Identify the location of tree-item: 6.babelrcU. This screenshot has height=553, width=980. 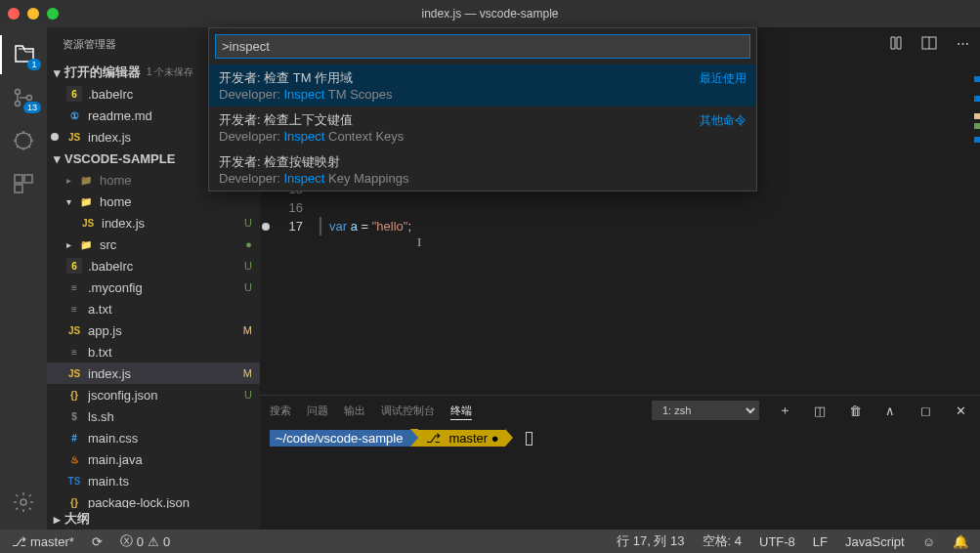
(153, 266).